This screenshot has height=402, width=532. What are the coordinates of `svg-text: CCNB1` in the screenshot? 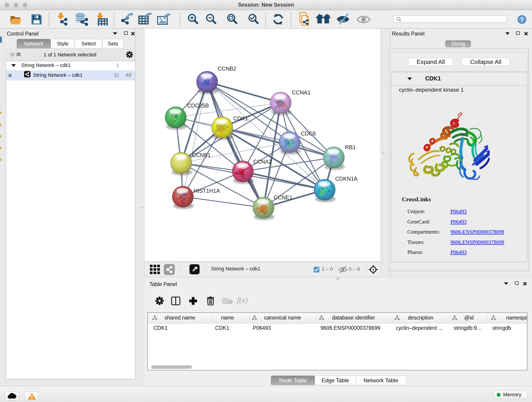 It's located at (201, 155).